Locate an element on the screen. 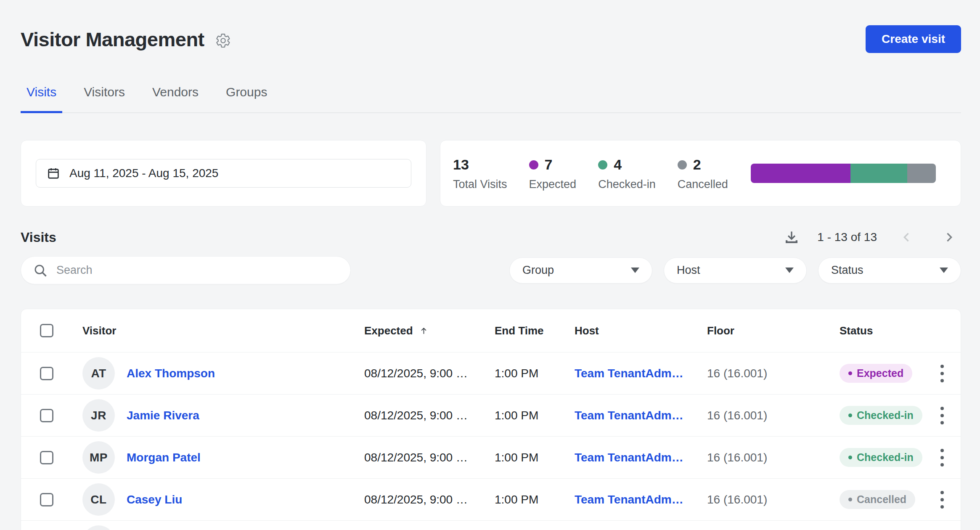 The image size is (980, 530). status-filter-dropdown: Status is located at coordinates (890, 270).